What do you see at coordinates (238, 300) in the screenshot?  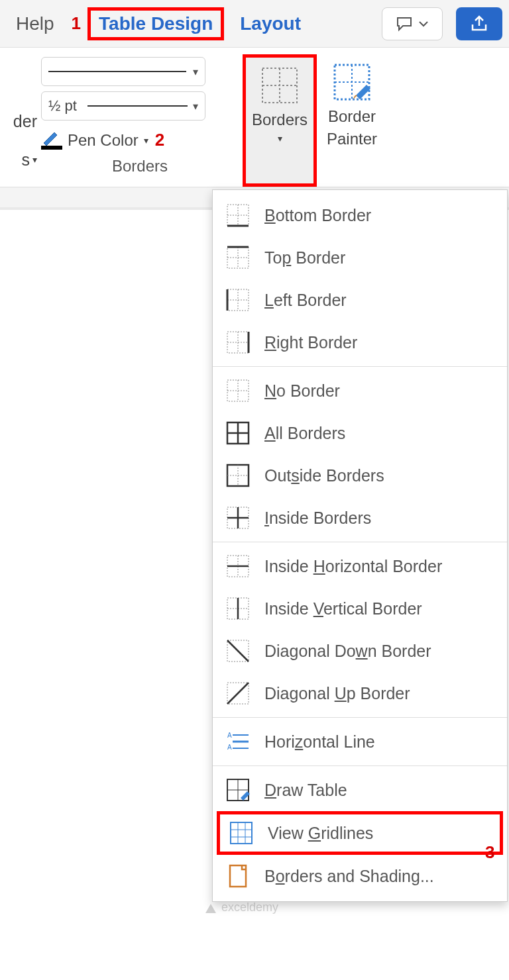 I see `left-border-icon` at bounding box center [238, 300].